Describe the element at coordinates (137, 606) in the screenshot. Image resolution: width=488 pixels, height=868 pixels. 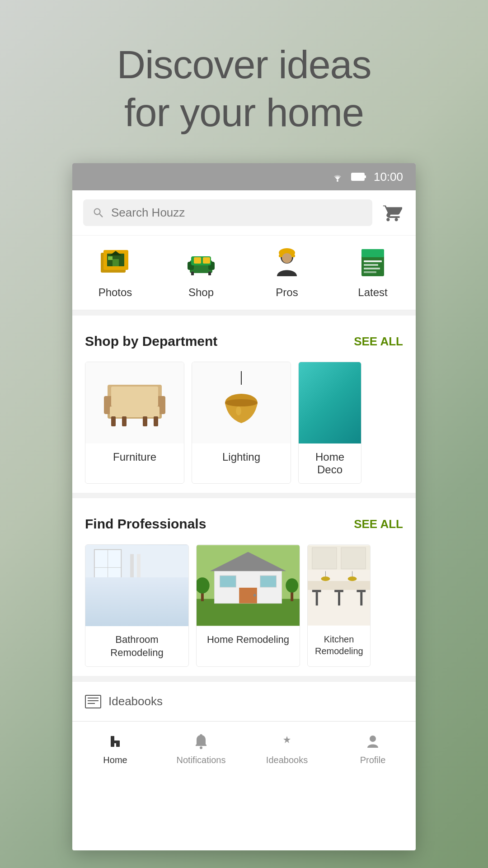
I see `pros-card-bathroom: Bathroom Remodeling` at that location.